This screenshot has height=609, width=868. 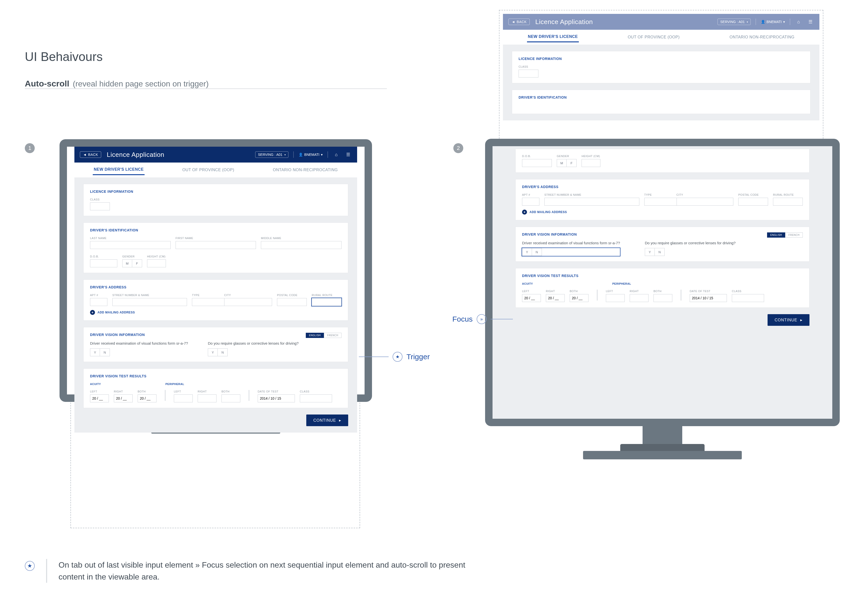 I want to click on card-heading: DRIVER VISION TEST RESULTS, so click(x=215, y=376).